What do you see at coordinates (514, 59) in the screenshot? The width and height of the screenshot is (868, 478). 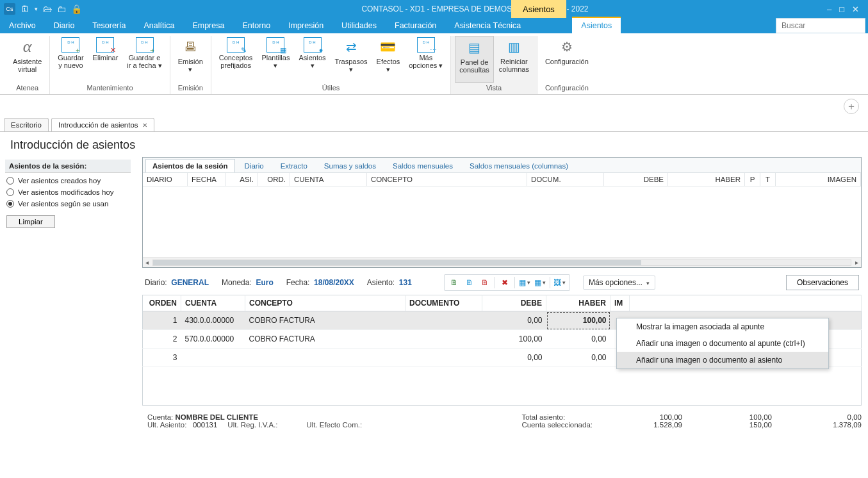 I see `reiniciar-columnas-button: ▥ Reiniciar columnas` at bounding box center [514, 59].